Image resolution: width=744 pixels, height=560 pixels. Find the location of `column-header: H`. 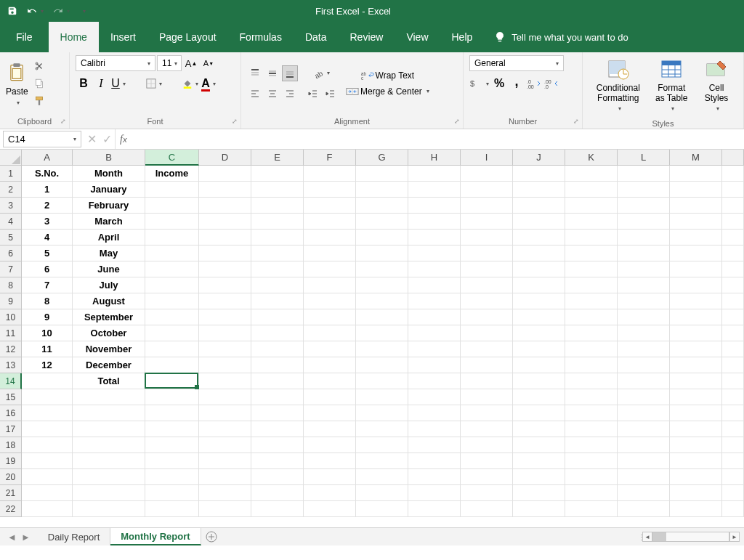

column-header: H is located at coordinates (434, 157).